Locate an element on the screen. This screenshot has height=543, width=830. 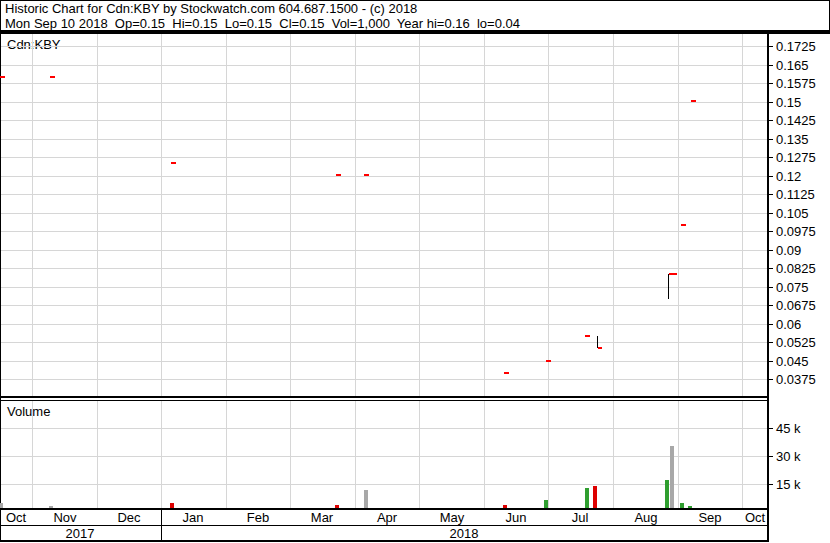
month-label: May is located at coordinates (452, 518).